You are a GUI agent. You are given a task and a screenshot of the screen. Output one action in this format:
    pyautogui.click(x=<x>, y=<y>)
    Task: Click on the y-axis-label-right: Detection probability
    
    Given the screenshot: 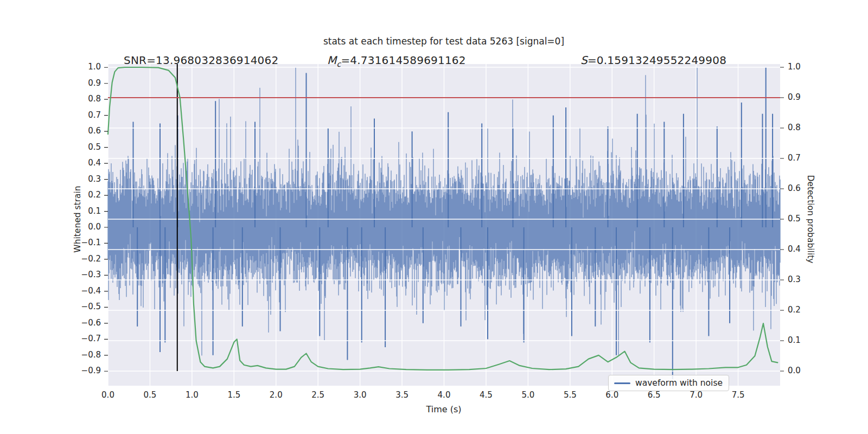 What is the action you would take?
    pyautogui.click(x=810, y=219)
    